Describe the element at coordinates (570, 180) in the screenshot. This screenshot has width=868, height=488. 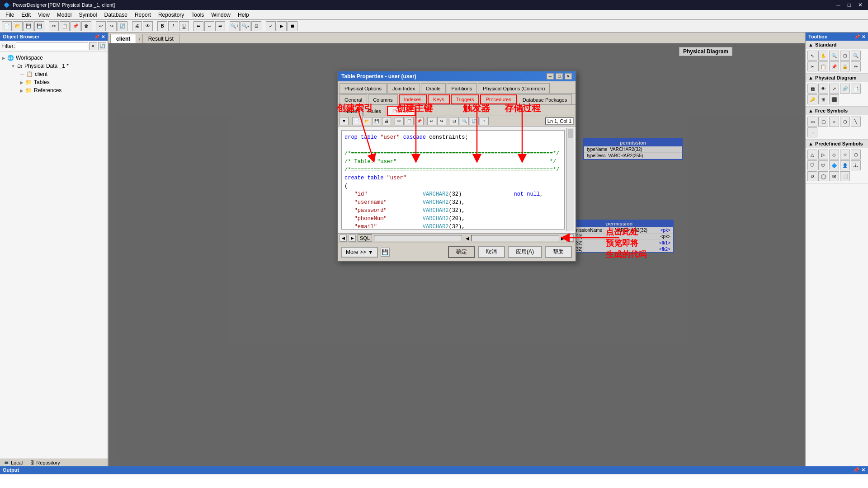
I see `editor-vscrollbar` at that location.